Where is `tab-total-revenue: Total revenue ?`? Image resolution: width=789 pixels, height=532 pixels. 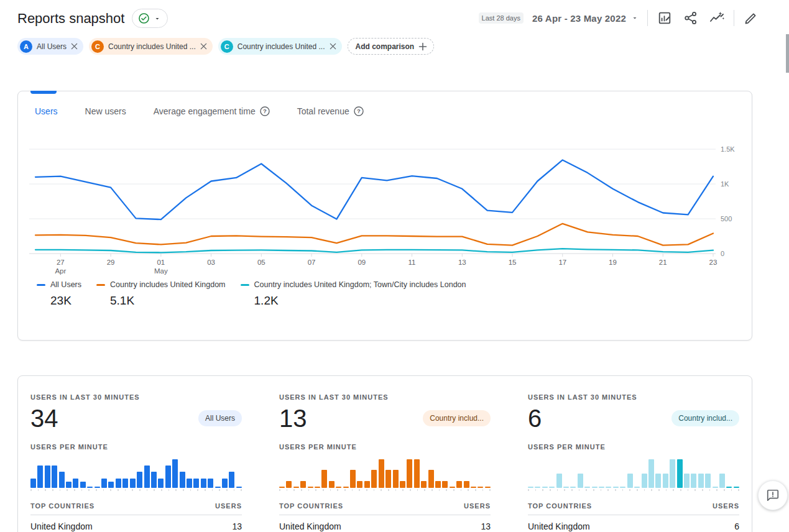
tab-total-revenue: Total revenue ? is located at coordinates (331, 111).